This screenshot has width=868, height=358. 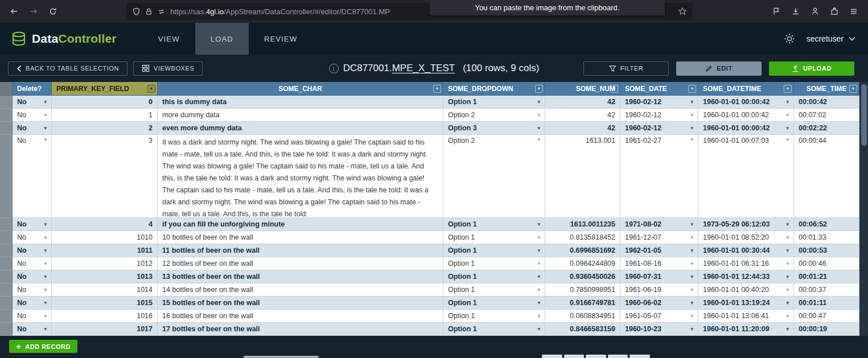 What do you see at coordinates (168, 68) in the screenshot?
I see `viewboxes-button: VIEWBOXES` at bounding box center [168, 68].